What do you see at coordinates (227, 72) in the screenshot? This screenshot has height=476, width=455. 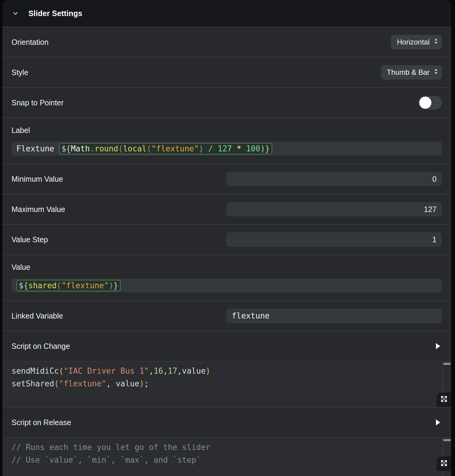 I see `style-row: Style Thumb & Bar` at bounding box center [227, 72].